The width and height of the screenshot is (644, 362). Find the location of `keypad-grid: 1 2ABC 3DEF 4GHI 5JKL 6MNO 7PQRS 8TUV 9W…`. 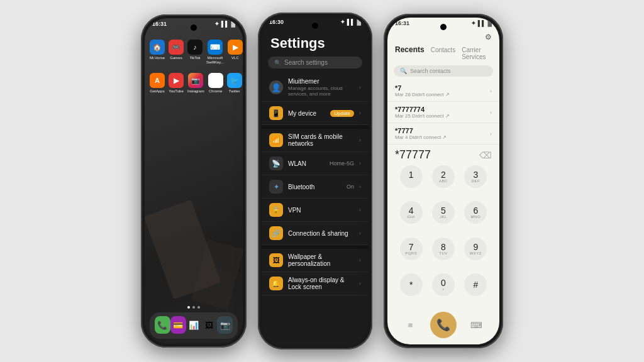

keypad-grid: 1 2ABC 3DEF 4GHI 5JKL 6MNO 7PQRS 8TUV 9W… is located at coordinates (443, 236).